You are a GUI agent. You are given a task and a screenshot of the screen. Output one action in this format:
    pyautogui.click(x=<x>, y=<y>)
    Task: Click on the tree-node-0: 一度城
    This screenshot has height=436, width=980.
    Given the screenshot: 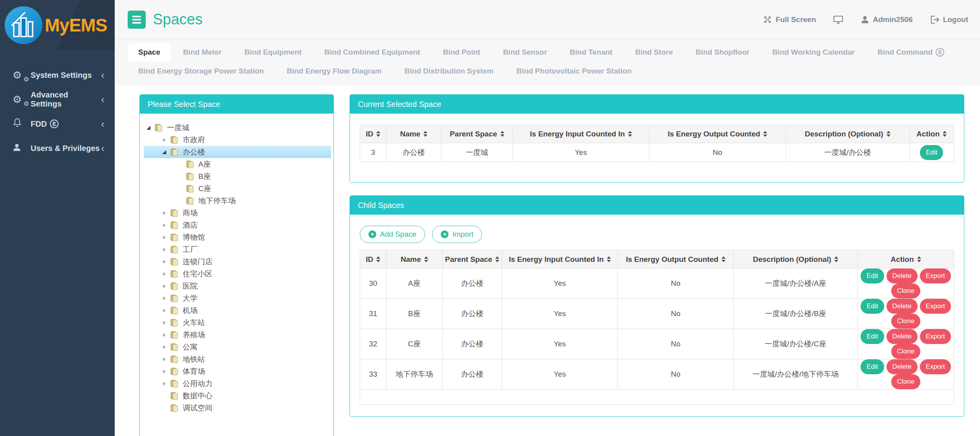 What is the action you would take?
    pyautogui.click(x=237, y=127)
    